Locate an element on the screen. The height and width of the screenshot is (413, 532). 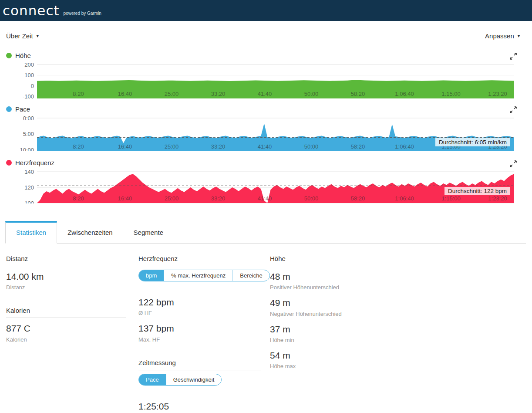
toggle-geschwindigkeit: Geschwindigkeit is located at coordinates (194, 380).